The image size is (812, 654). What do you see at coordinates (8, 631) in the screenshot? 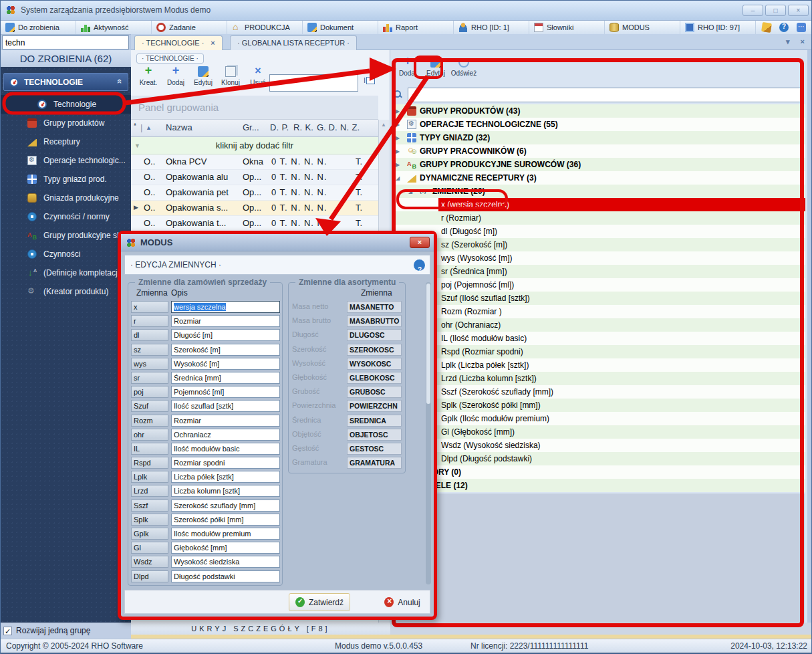
I see `expand-one-group-checkbox: ✓` at bounding box center [8, 631].